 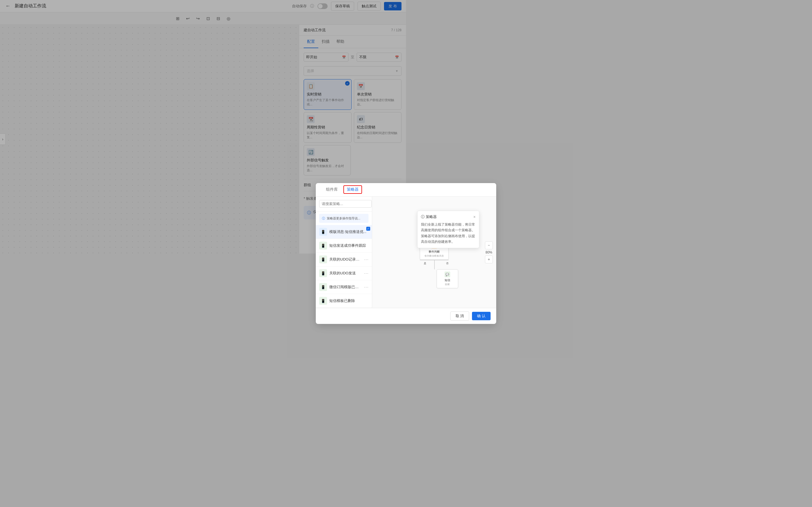 I want to click on strategy-search-input, so click(x=345, y=204).